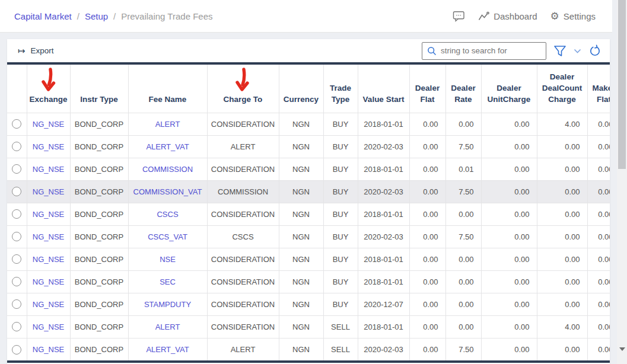 The height and width of the screenshot is (364, 627). Describe the element at coordinates (96, 17) in the screenshot. I see `breadcrumb-setup: Setup` at that location.